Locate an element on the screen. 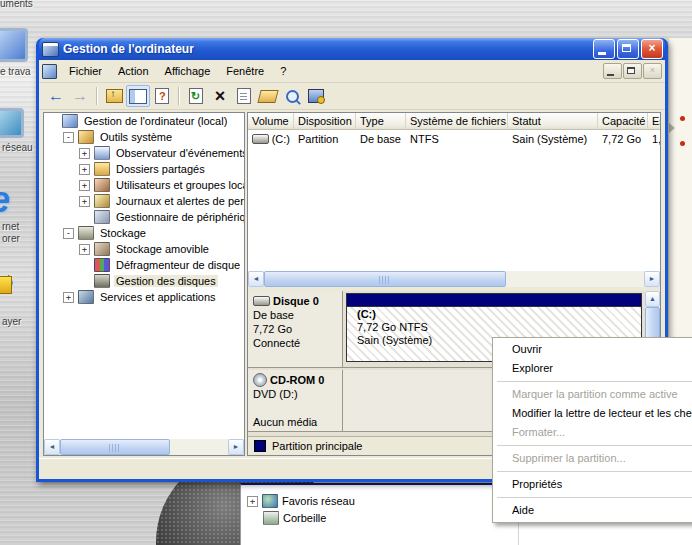  media-player-icon: ♪ is located at coordinates (8, 281).